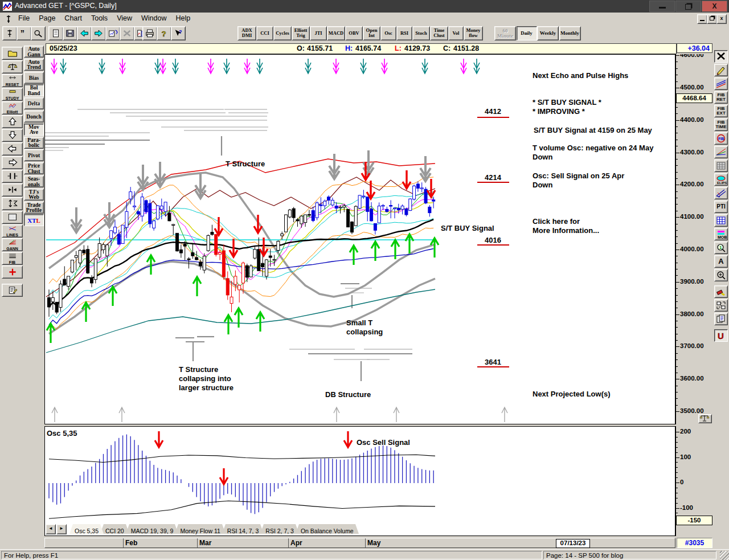 Image resolution: width=729 pixels, height=560 pixels. What do you see at coordinates (721, 193) in the screenshot?
I see `rtool-pitchfork-button` at bounding box center [721, 193].